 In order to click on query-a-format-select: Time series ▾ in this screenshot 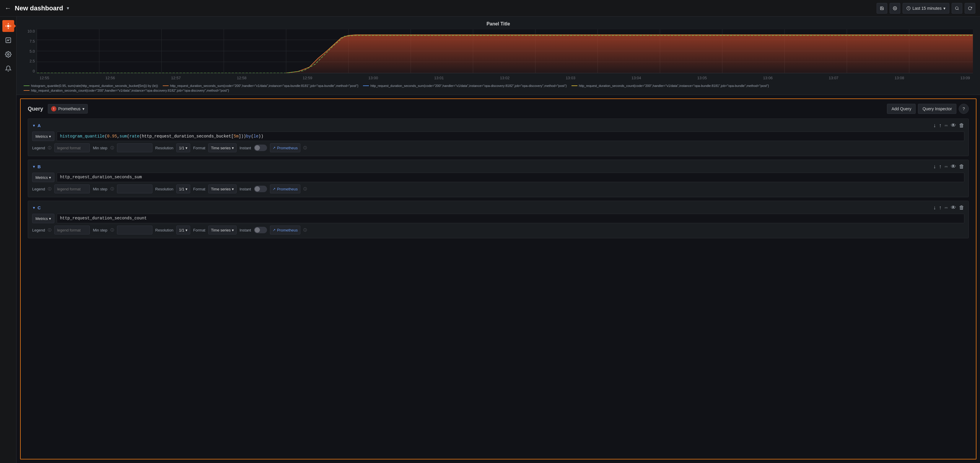, I will do `click(222, 148)`.